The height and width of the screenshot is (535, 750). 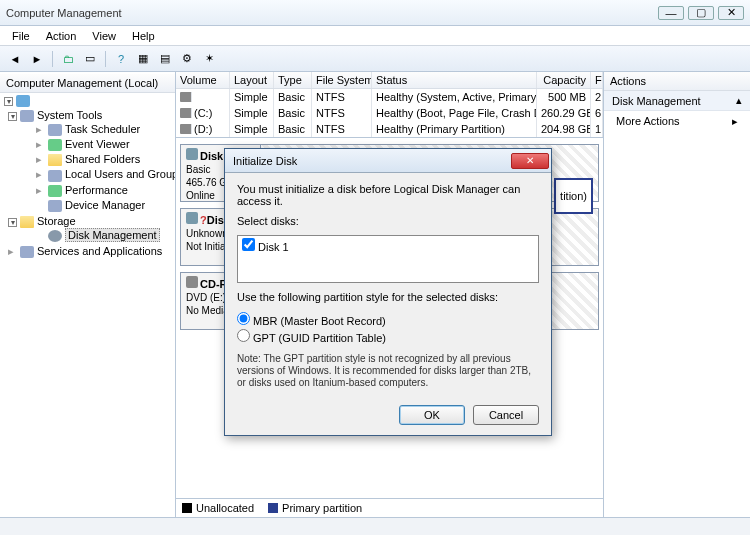 What do you see at coordinates (388, 320) in the screenshot?
I see `mbr-radio-row: MBR (Master Boot Record)` at bounding box center [388, 320].